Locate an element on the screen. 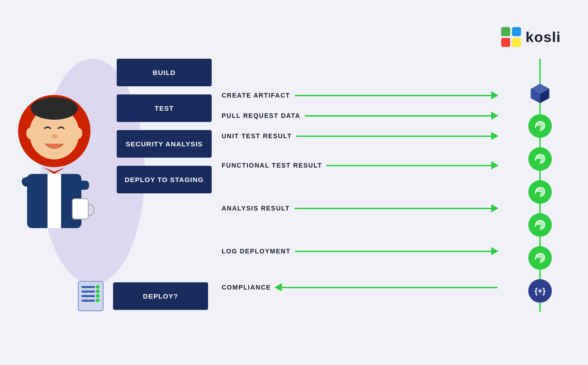 This screenshot has width=588, height=365. compliance-icon: {+} is located at coordinates (540, 291).